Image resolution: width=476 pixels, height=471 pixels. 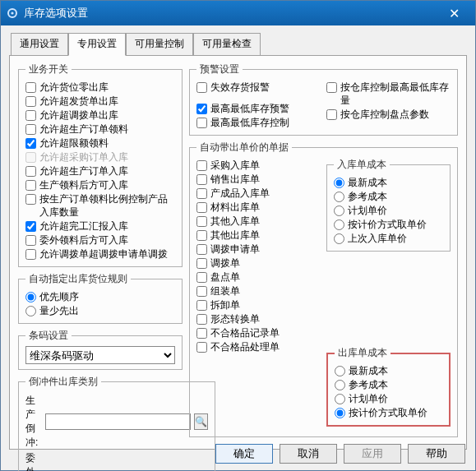 I want to click on chk-doc-ng-record: 不合格品记录单, so click(x=258, y=333).